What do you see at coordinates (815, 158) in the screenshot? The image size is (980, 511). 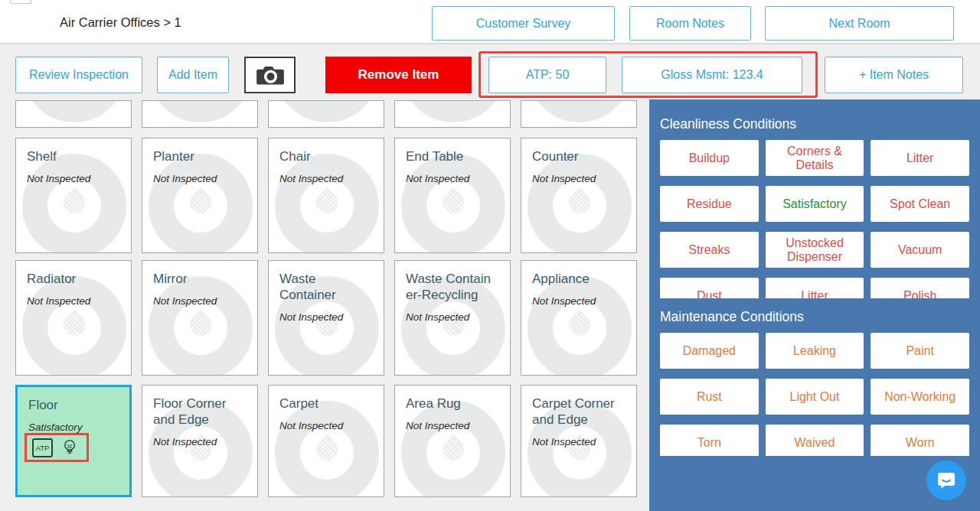 I see `condition-button-corners-details: Corners & Details` at bounding box center [815, 158].